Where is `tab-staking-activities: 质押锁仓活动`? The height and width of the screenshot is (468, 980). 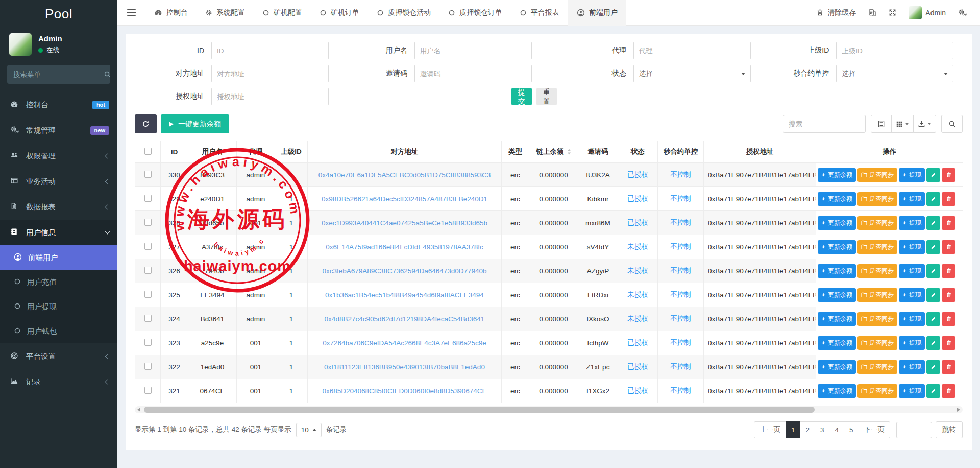
tab-staking-activities: 质押锁仓活动 is located at coordinates (404, 13).